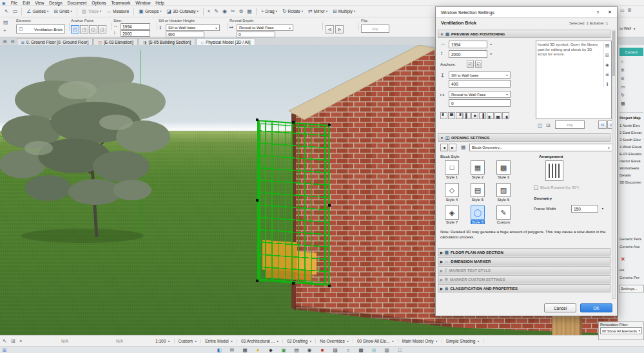 Image resolution: width=644 pixels, height=353 pixels. What do you see at coordinates (188, 341) in the screenshot?
I see `status-zoom: Custom▸` at bounding box center [188, 341].